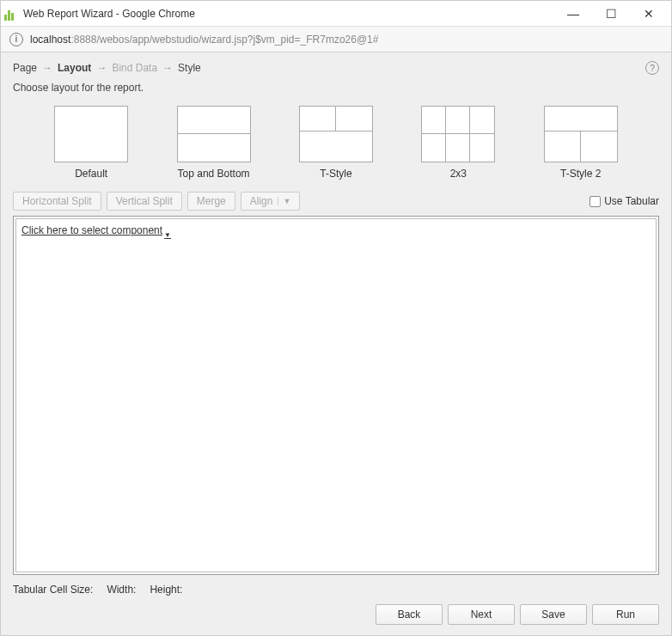  Describe the element at coordinates (336, 590) in the screenshot. I see `footer-info: Tabular Cell Size: Width: Height:` at that location.